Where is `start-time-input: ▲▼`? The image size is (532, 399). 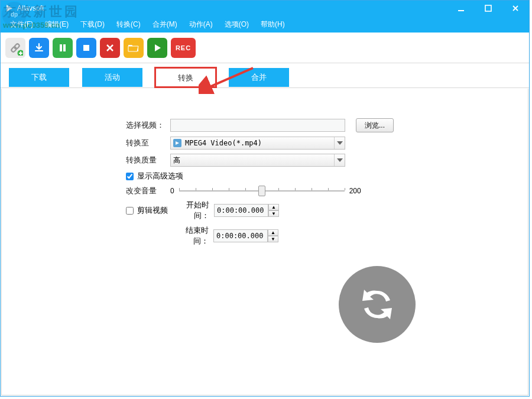
start-time-input: ▲▼ is located at coordinates (246, 210).